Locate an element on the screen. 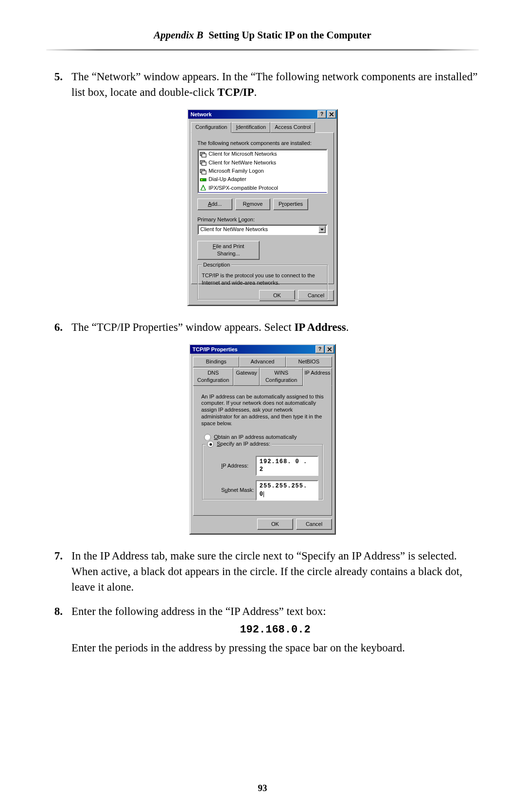  tab-identification: Identification is located at coordinates (251, 127).